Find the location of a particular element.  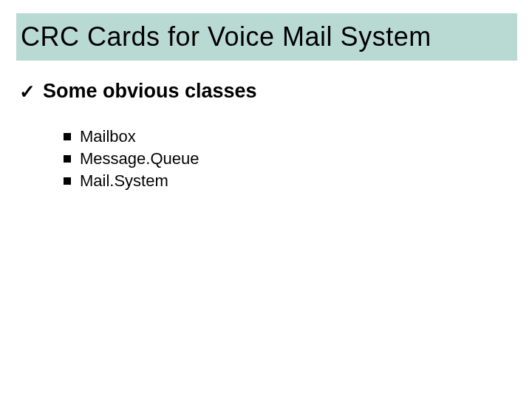

title-bar: CRC Cards for Voice Mail System is located at coordinates (267, 37).